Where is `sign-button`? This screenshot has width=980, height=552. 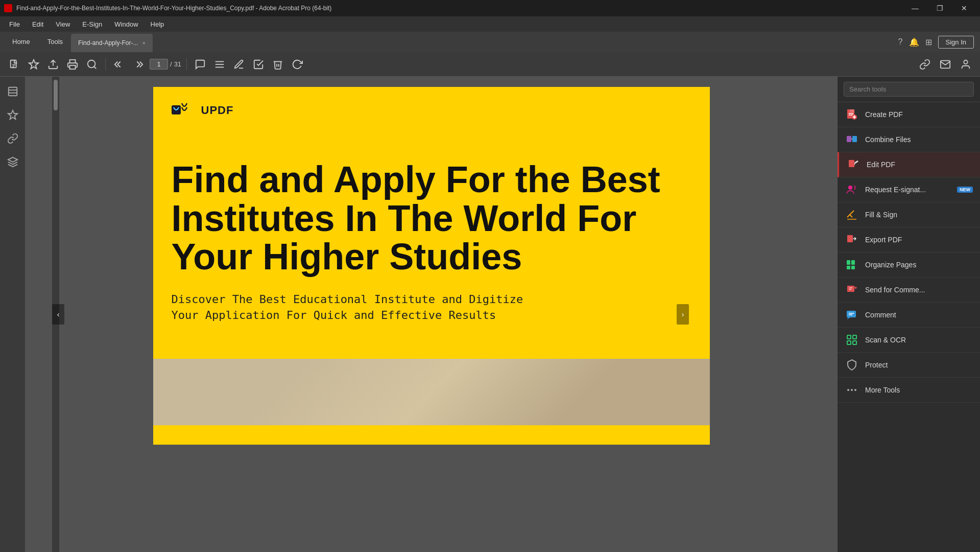 sign-button is located at coordinates (258, 64).